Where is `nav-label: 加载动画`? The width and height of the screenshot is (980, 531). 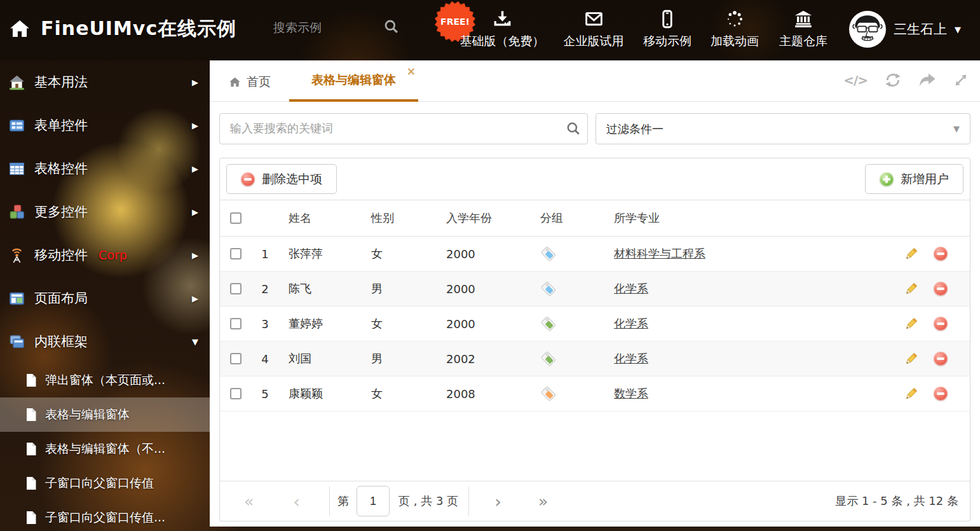 nav-label: 加载动画 is located at coordinates (735, 41).